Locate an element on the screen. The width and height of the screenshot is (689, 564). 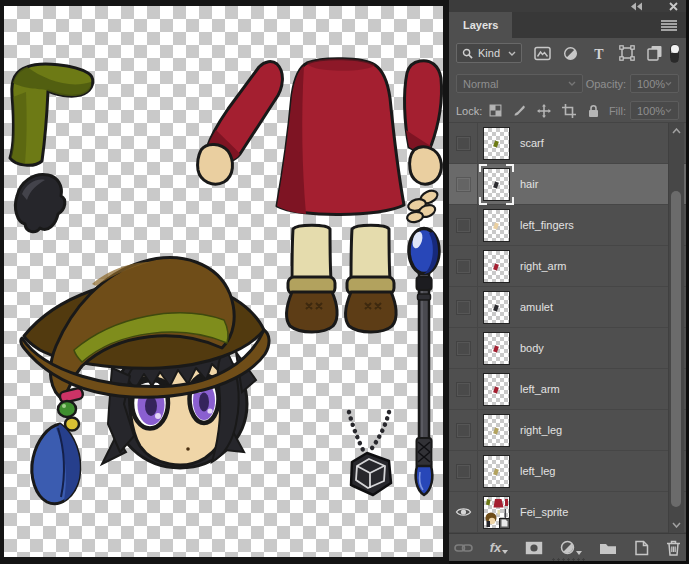
scrollbar-thumb is located at coordinates (676, 349).